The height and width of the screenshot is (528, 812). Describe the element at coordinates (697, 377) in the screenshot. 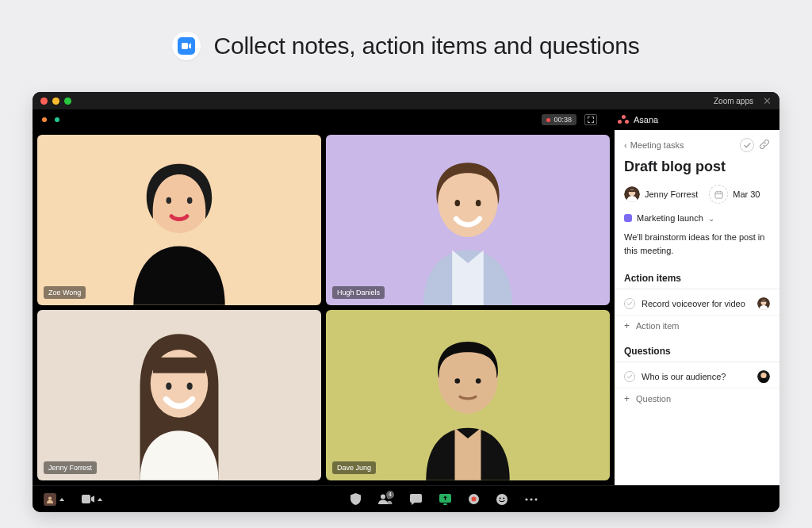

I see `question-row: Who is our audience?` at that location.